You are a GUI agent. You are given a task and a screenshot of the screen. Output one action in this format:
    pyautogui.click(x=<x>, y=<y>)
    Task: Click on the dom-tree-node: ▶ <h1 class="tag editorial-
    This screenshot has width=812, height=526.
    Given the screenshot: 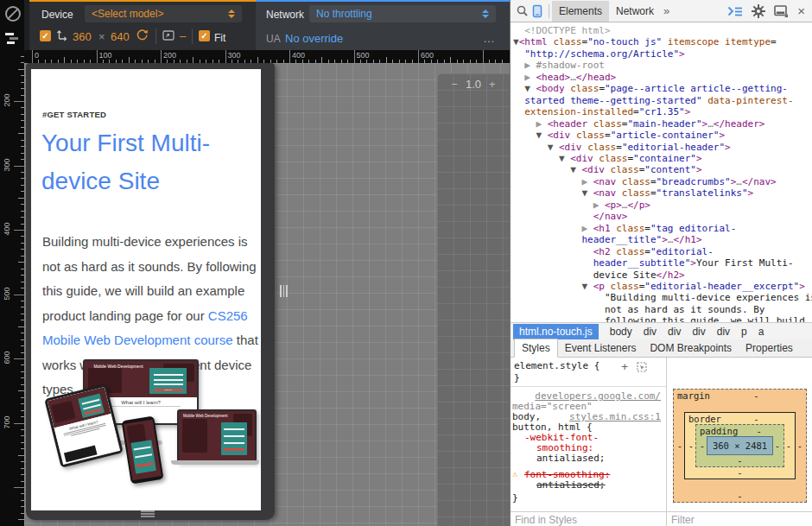 What is the action you would take?
    pyautogui.click(x=663, y=228)
    